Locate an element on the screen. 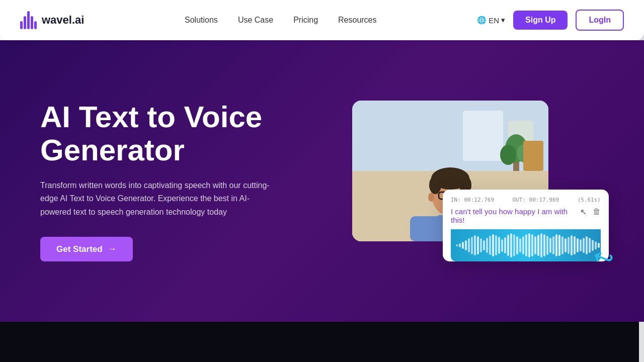 The width and height of the screenshot is (644, 362). below-fold-section is located at coordinates (322, 342).